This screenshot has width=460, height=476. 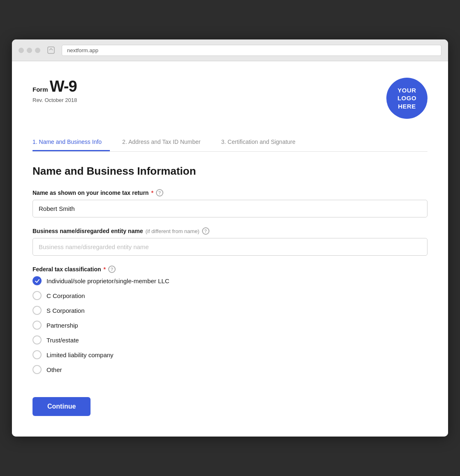 I want to click on form-prefix: Form, so click(x=40, y=90).